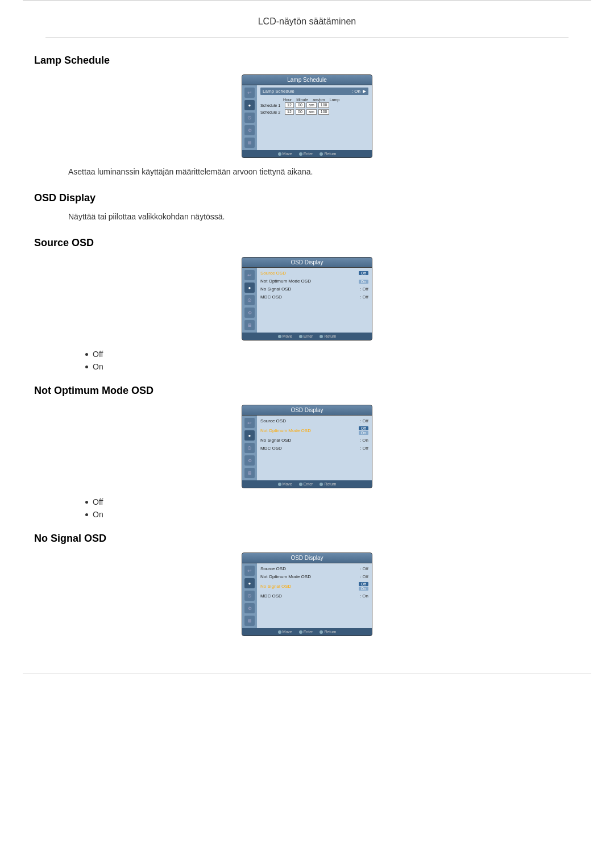  Describe the element at coordinates (312, 112) in the screenshot. I see `schedule-2-ampm: am` at that location.